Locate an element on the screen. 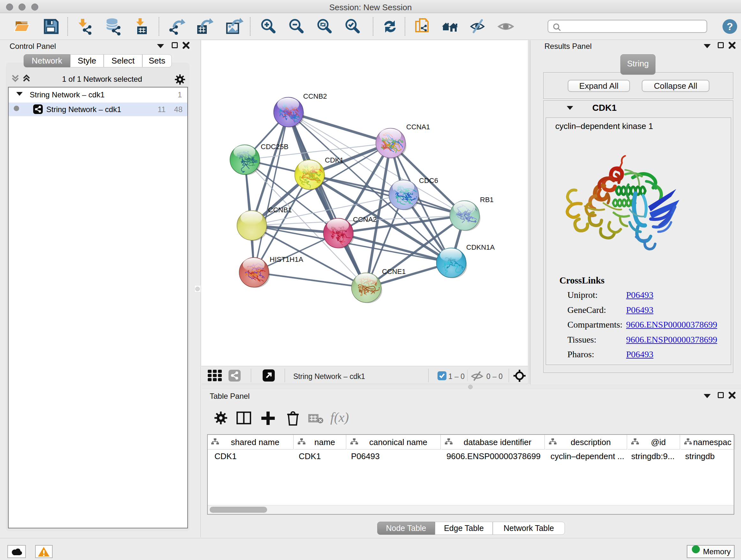  svg-text: CCNB1 is located at coordinates (280, 210).